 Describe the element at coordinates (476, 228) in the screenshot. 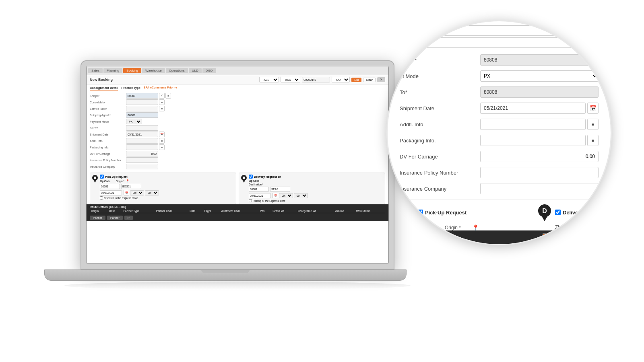

I see `mag-origin-pin-icon: 📍` at that location.